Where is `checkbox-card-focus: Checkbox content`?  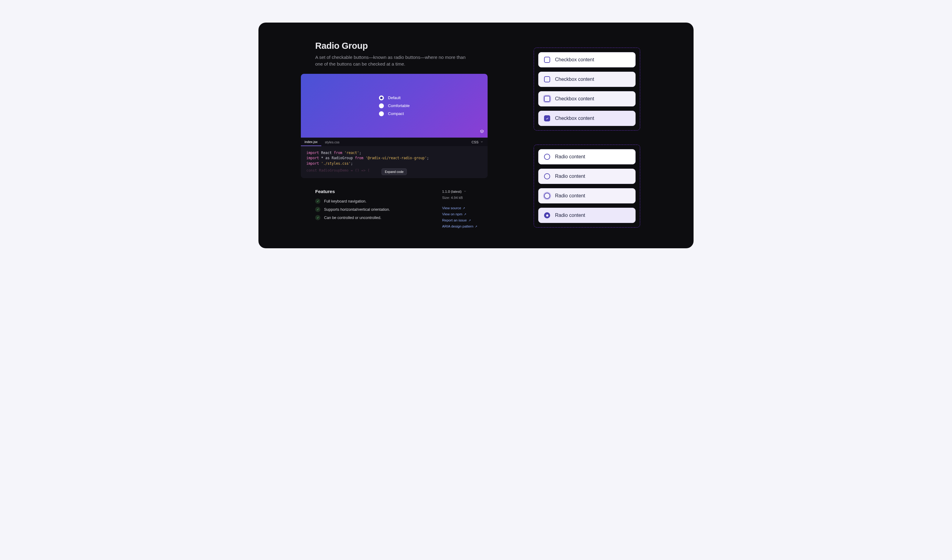 checkbox-card-focus: Checkbox content is located at coordinates (587, 99).